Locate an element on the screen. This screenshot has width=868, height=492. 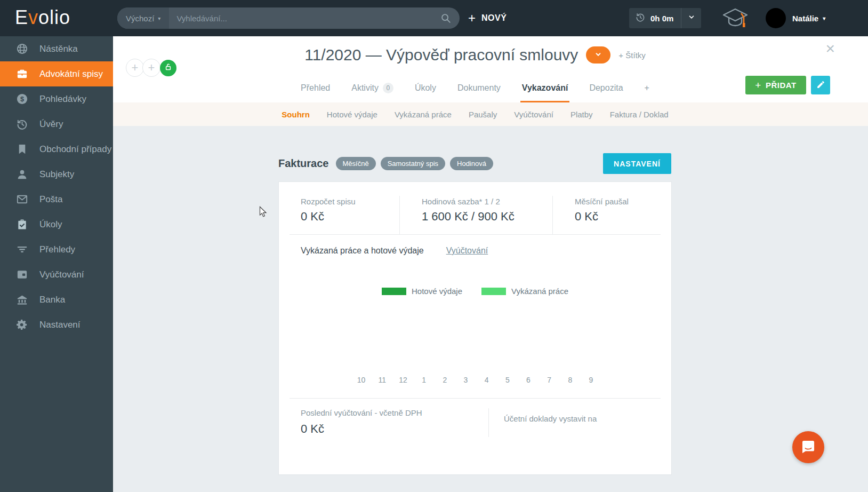
x-tick: 9 is located at coordinates (591, 380).